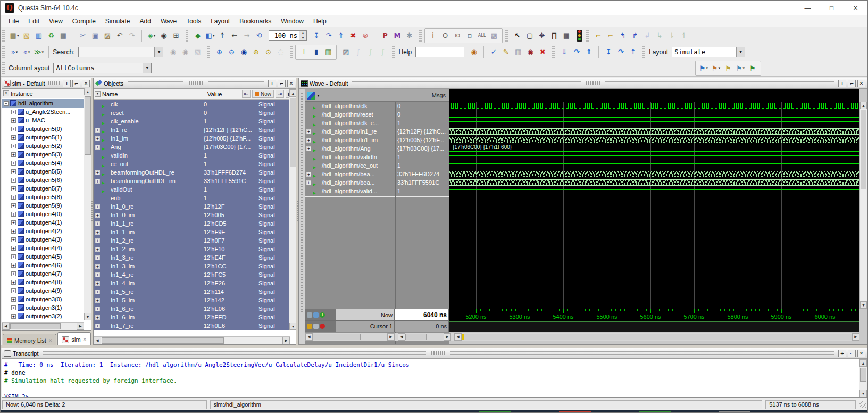 Image resolution: width=868 pixels, height=413 pixels. What do you see at coordinates (43, 308) in the screenshot?
I see `tree-row: + outputgen3(1)` at bounding box center [43, 308].